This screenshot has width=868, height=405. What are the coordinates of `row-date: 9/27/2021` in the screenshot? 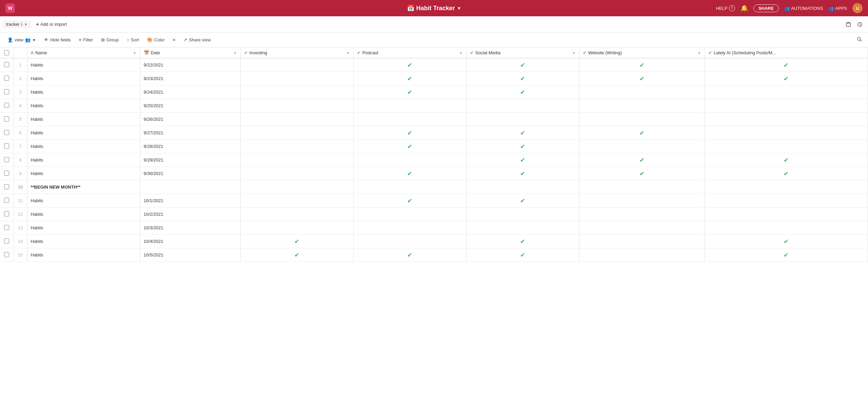 It's located at (190, 133).